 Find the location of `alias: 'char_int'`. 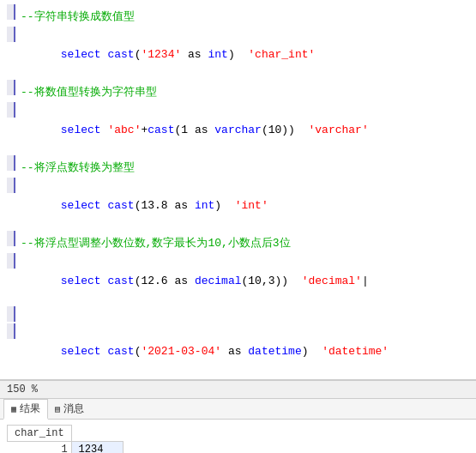

alias: 'char_int' is located at coordinates (281, 55).